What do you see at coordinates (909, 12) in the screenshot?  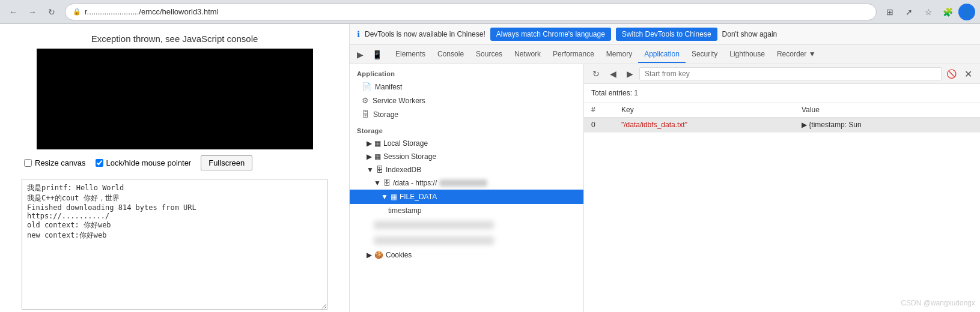 I see `share-button: ➚` at bounding box center [909, 12].